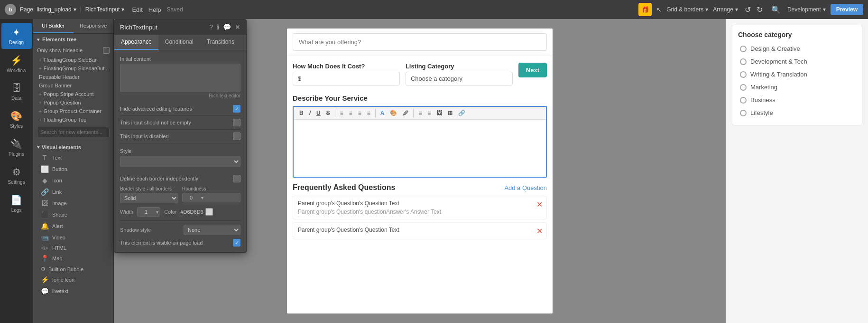 The width and height of the screenshot is (868, 323). I want to click on tree-item-floating-top: + FloatingGroup Top, so click(73, 120).